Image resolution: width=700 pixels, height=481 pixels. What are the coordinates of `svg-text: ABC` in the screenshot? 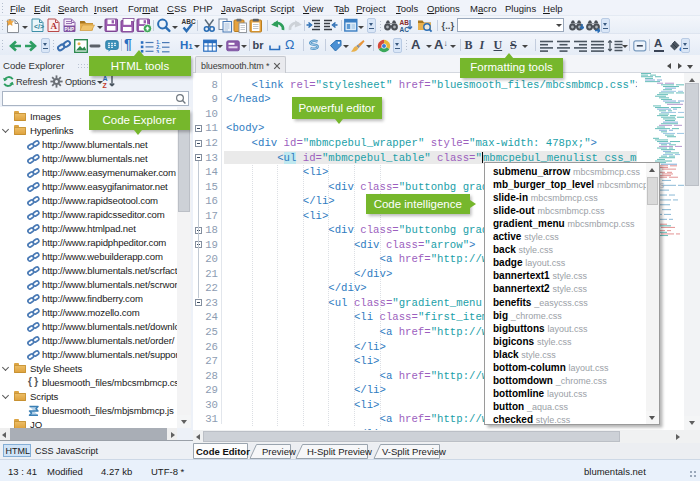 It's located at (188, 22).